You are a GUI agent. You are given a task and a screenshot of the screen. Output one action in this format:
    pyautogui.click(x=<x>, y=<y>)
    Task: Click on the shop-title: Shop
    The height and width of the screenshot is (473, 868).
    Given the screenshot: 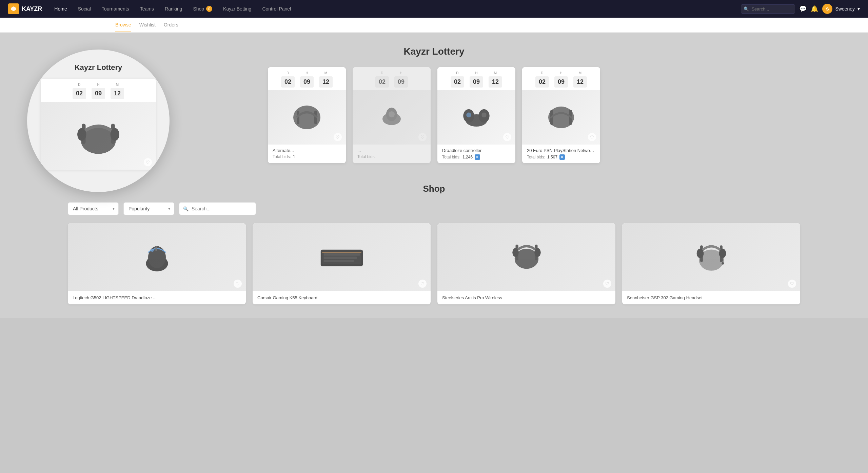 What is the action you would take?
    pyautogui.click(x=434, y=189)
    